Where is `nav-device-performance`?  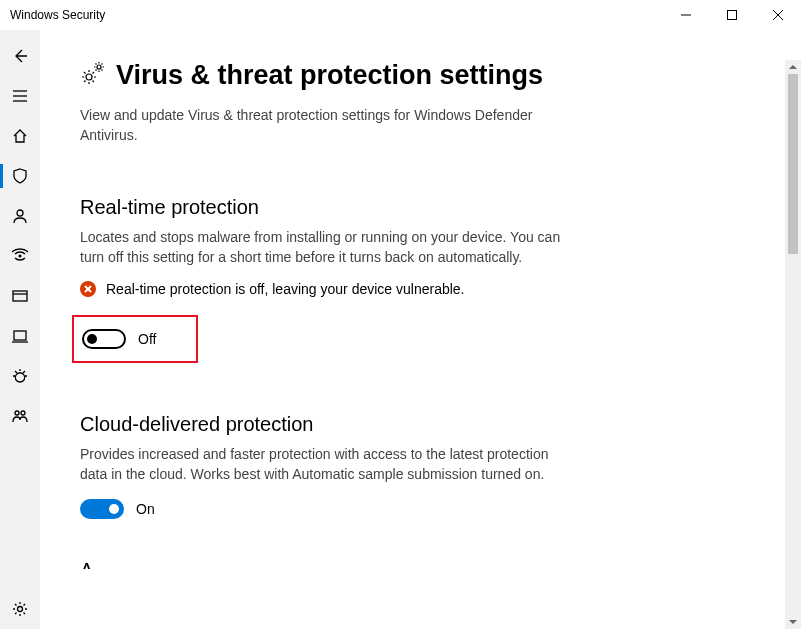
nav-device-performance is located at coordinates (20, 376).